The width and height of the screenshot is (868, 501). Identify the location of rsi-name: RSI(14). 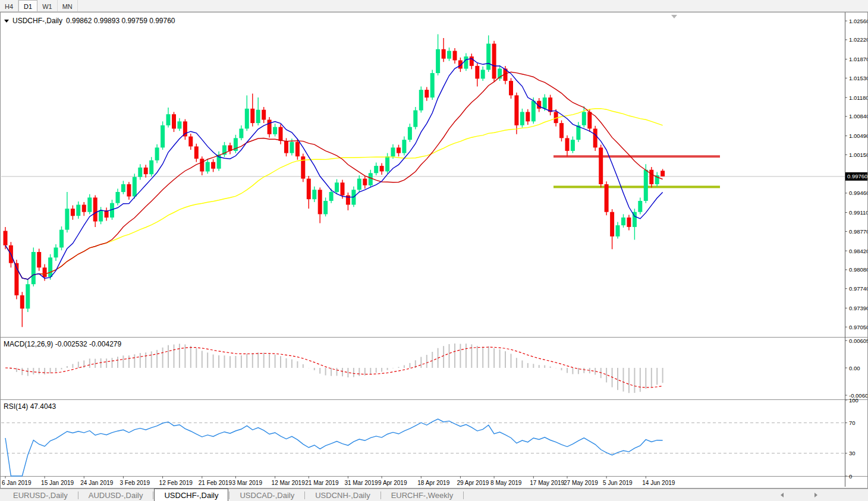
(15, 407).